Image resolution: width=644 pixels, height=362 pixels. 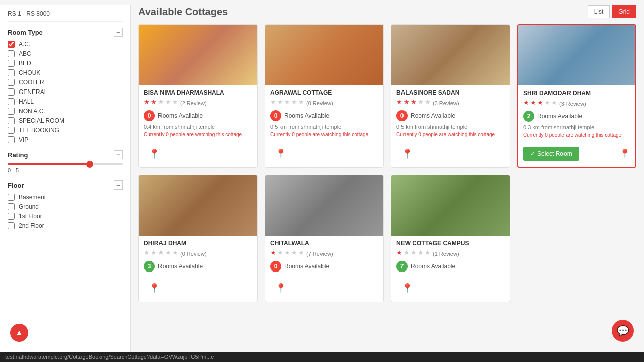 I want to click on floor-collapse-btn: −, so click(x=118, y=185).